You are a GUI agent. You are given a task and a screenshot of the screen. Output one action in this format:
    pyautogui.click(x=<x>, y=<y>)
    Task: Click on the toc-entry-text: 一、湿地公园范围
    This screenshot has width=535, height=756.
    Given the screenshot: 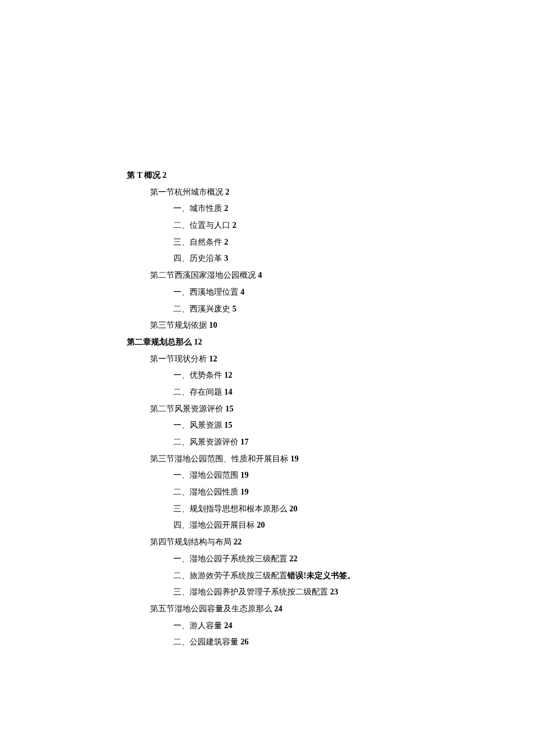 What is the action you would take?
    pyautogui.click(x=207, y=475)
    